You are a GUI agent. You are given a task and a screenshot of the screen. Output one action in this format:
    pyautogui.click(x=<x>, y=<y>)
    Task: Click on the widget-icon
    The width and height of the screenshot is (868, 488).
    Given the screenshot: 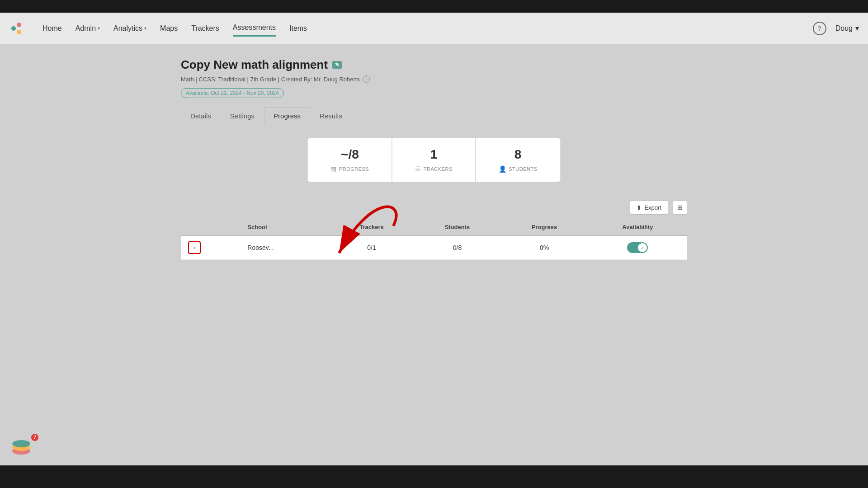 What is the action you would take?
    pyautogui.click(x=22, y=446)
    